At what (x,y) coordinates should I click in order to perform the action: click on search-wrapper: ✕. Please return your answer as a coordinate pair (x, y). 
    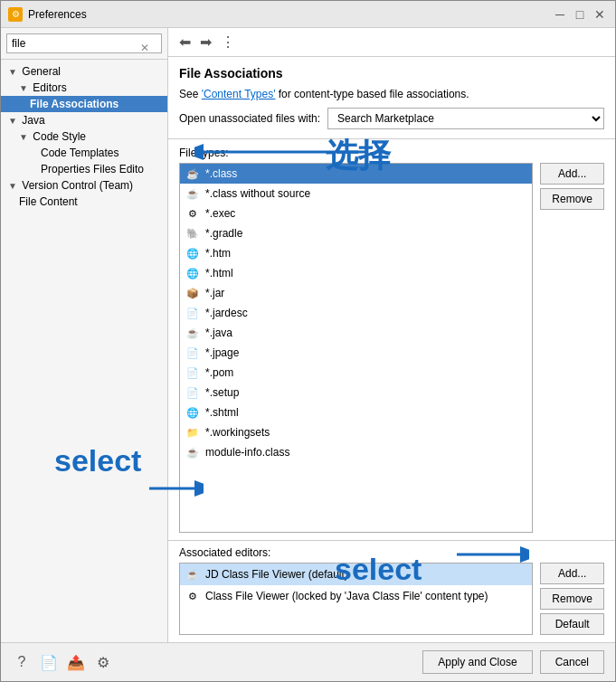
    Looking at the image, I should click on (84, 43).